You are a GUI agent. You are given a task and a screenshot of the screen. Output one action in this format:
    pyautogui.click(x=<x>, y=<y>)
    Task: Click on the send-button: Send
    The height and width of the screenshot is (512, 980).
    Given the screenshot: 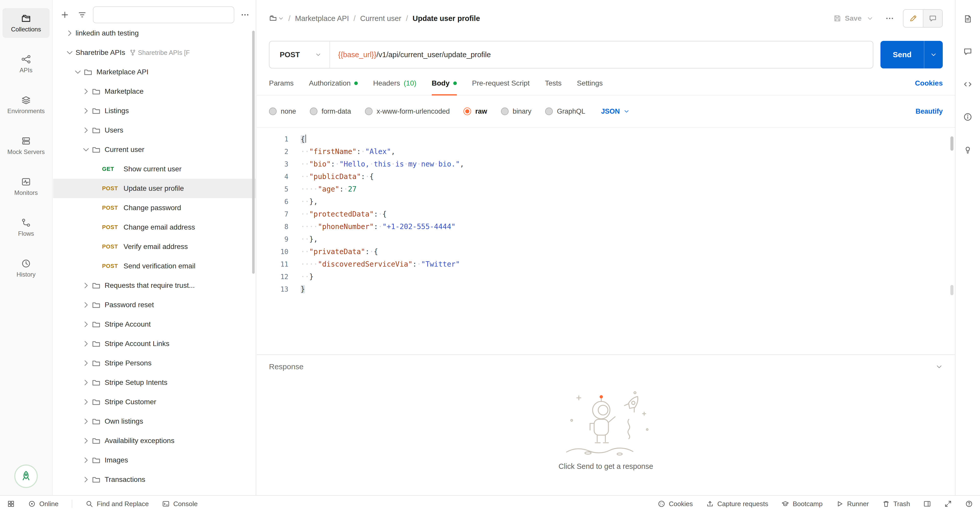 What is the action you would take?
    pyautogui.click(x=902, y=55)
    